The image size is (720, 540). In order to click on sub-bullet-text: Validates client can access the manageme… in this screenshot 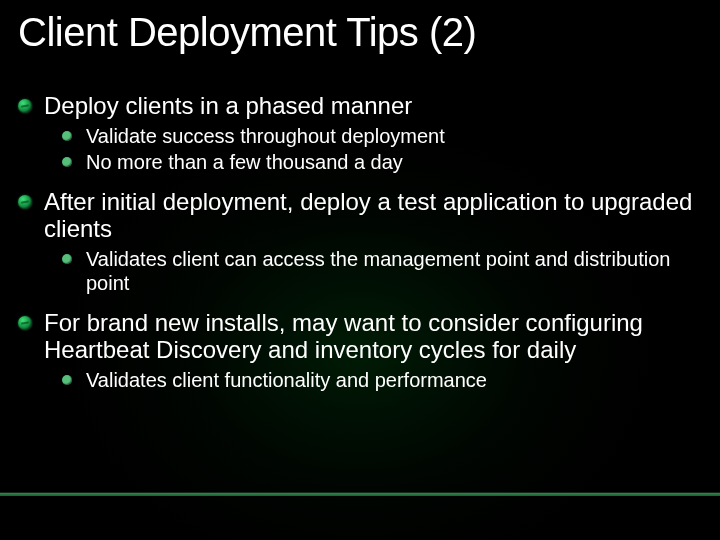, I will do `click(394, 271)`.